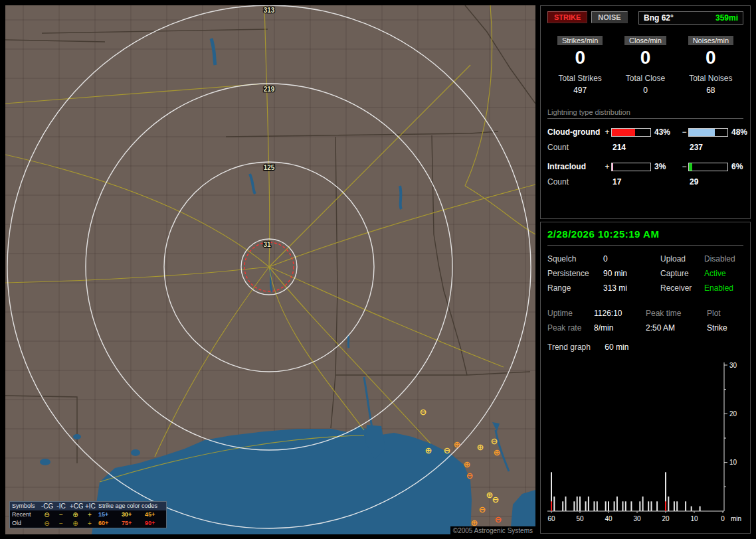 The width and height of the screenshot is (756, 539). What do you see at coordinates (646, 182) in the screenshot?
I see `ic-positive-count: 17` at bounding box center [646, 182].